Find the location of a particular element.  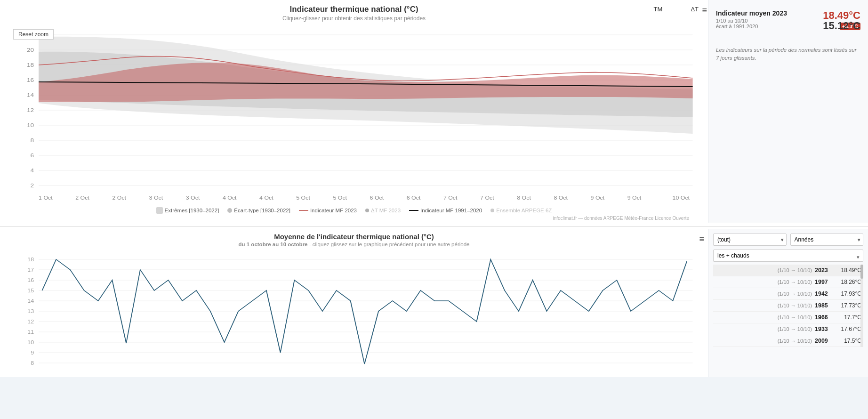

svg-text: 10 Oct is located at coordinates (682, 198).